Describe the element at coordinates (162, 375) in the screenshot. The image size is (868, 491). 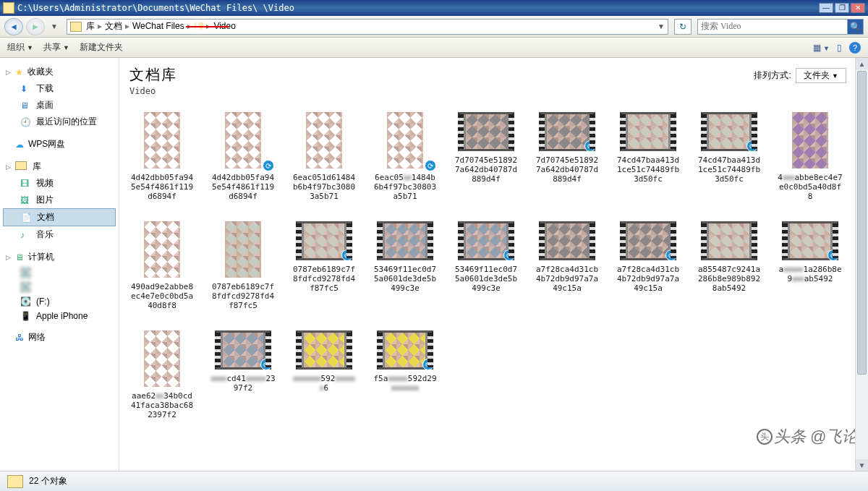
I see `file-item: aae62xx34b0cd41faca38bac682397f2` at that location.